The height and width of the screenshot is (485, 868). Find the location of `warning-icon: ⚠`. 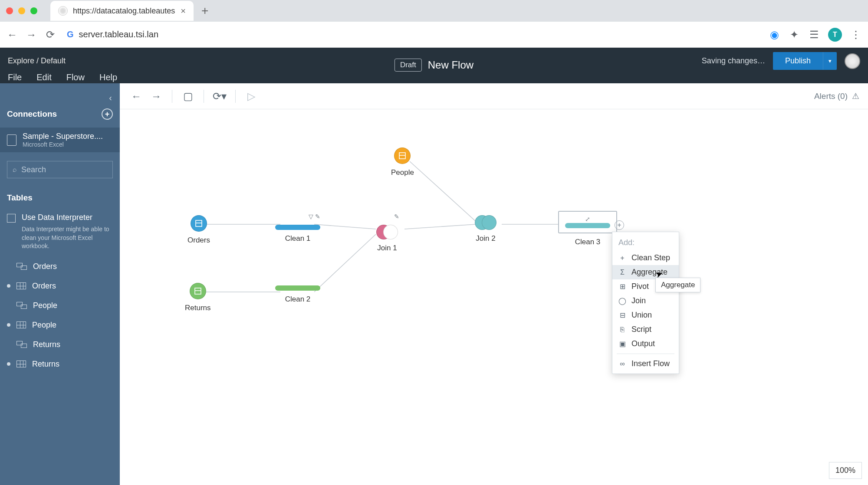

warning-icon: ⚠ is located at coordinates (856, 96).